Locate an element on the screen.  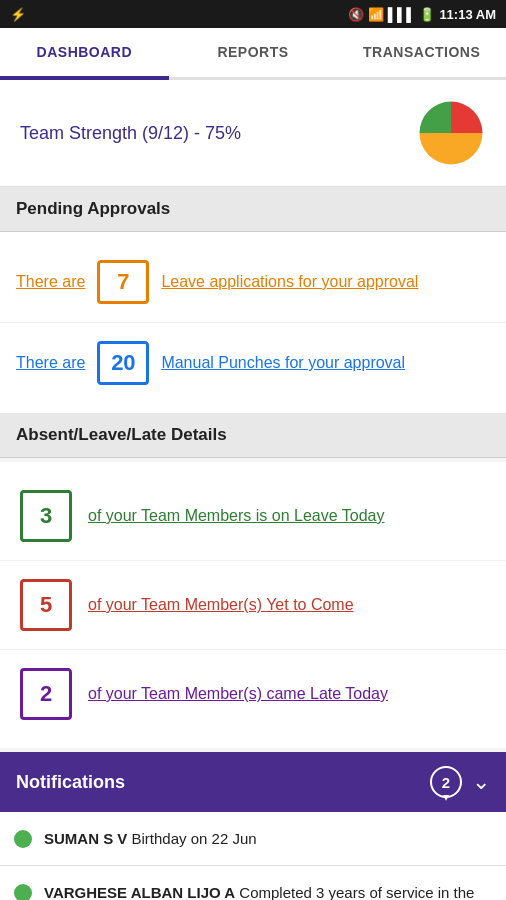
leave-applications-link: Leave applications for your approval is located at coordinates (290, 282).